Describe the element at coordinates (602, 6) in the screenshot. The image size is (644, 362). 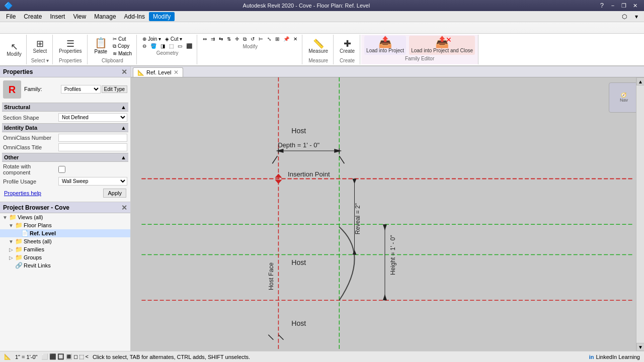
I see `help-icon: ?` at that location.